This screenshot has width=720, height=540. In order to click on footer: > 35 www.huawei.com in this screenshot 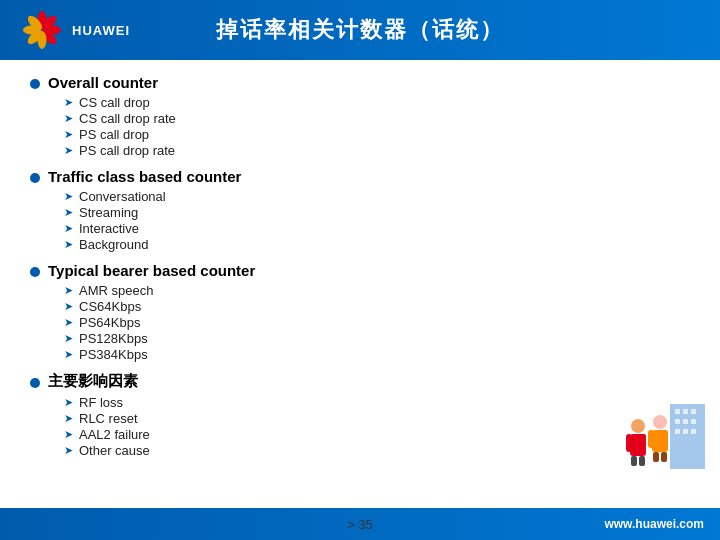, I will do `click(360, 524)`.